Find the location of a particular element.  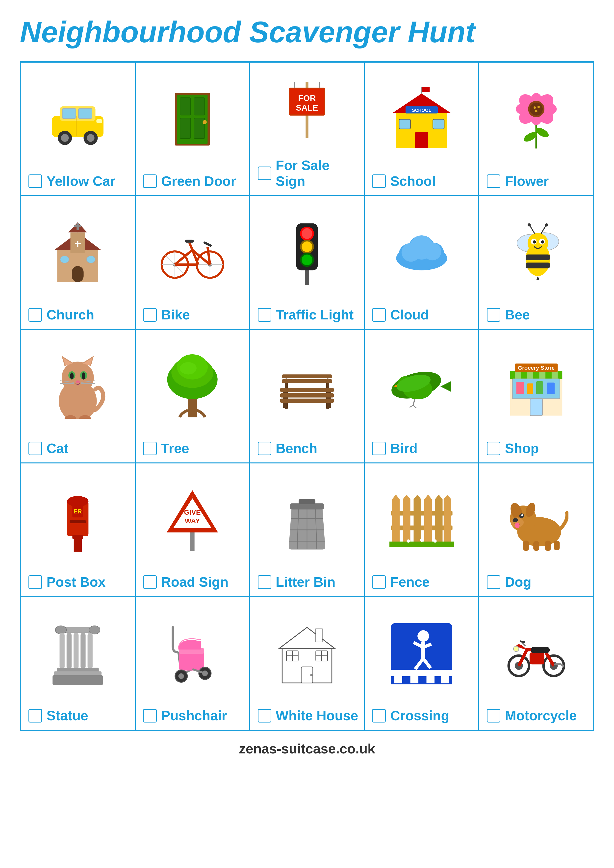

label-tree: Tree is located at coordinates (175, 448).